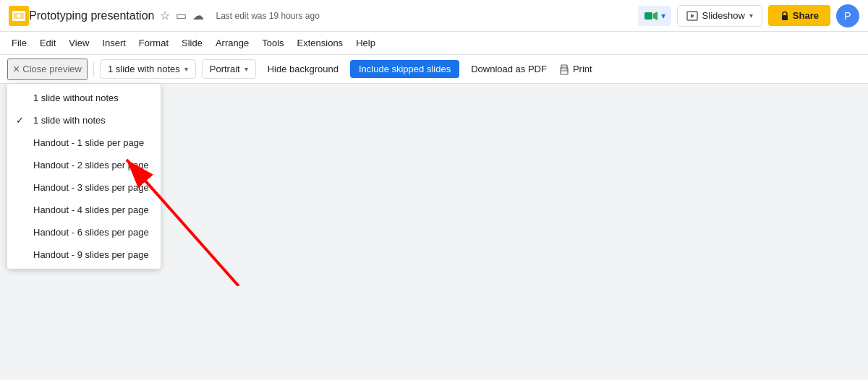 Image resolution: width=868 pixels, height=380 pixels. I want to click on menu-file: File, so click(19, 43).